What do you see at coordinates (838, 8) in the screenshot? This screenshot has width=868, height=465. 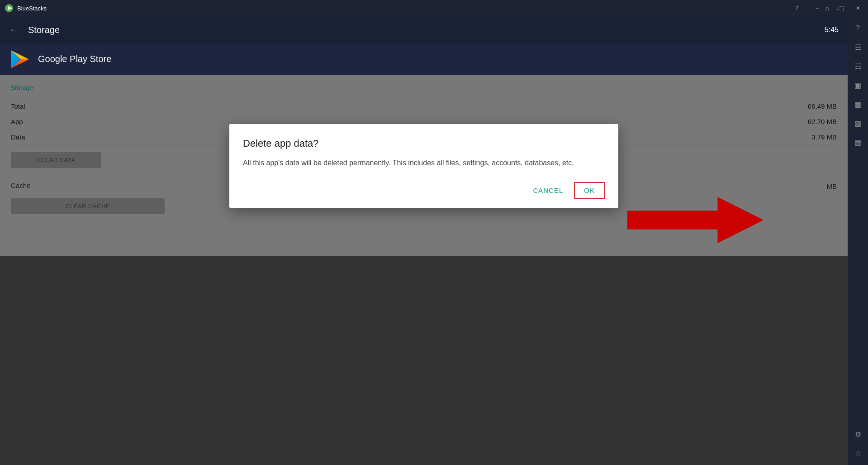 I see `maximize-button: □` at bounding box center [838, 8].